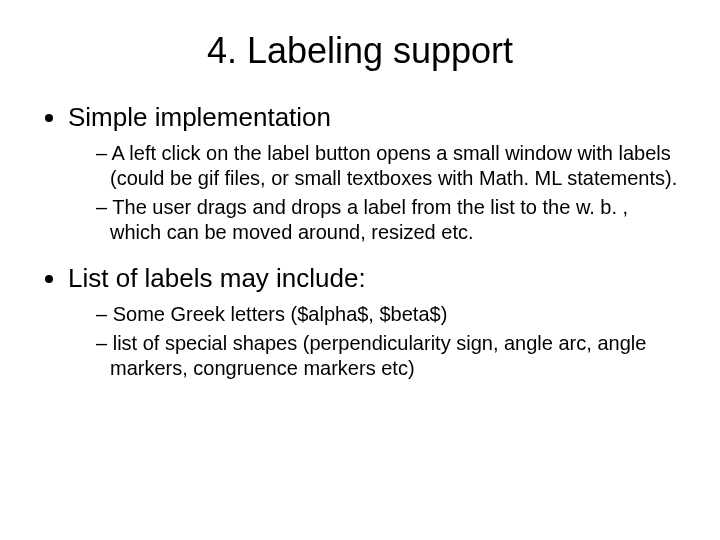 This screenshot has width=720, height=540. Describe the element at coordinates (388, 356) in the screenshot. I see `sub-list-item: list of special shapes (perpendicularity…` at that location.